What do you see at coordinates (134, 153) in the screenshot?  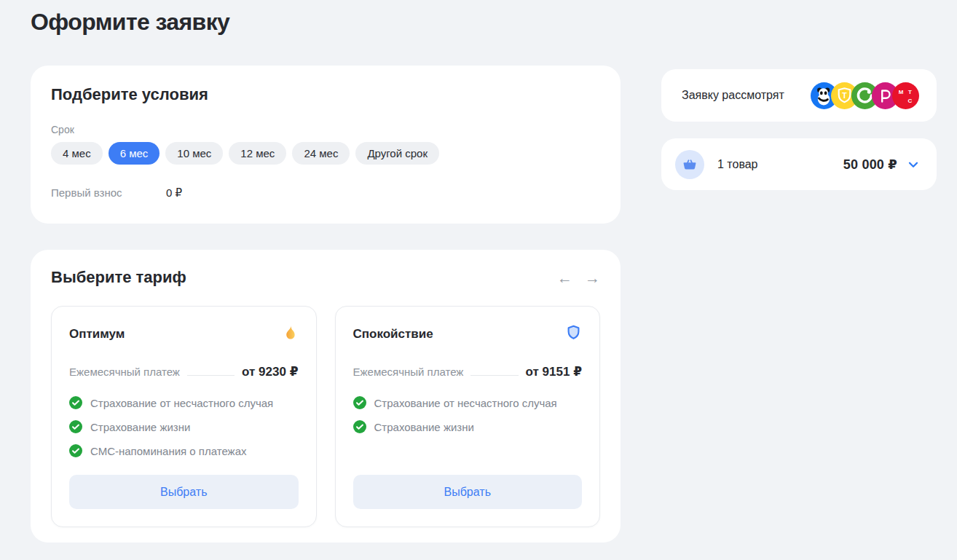 I see `term-chip-6mo: 6 мес` at bounding box center [134, 153].